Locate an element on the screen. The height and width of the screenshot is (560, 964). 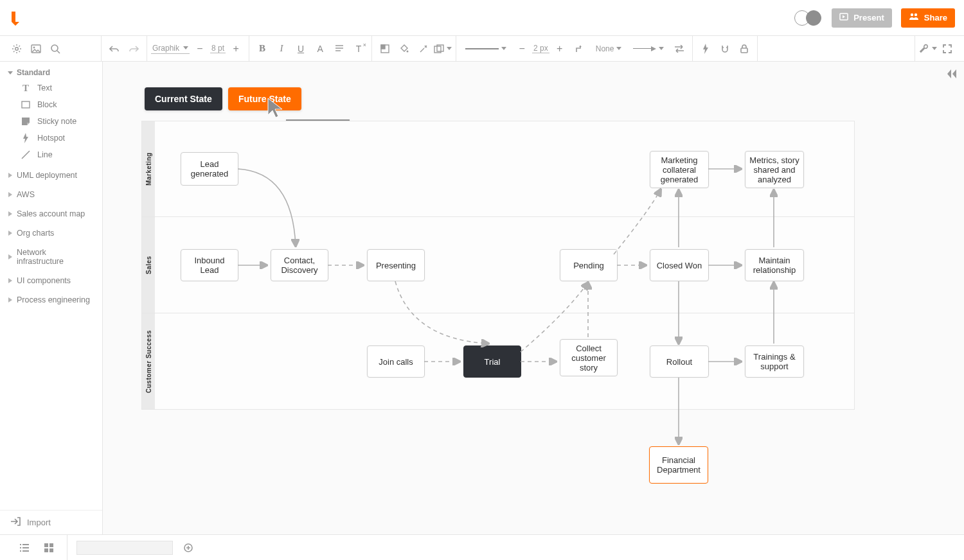
node-presenting: Presenting is located at coordinates (396, 265).